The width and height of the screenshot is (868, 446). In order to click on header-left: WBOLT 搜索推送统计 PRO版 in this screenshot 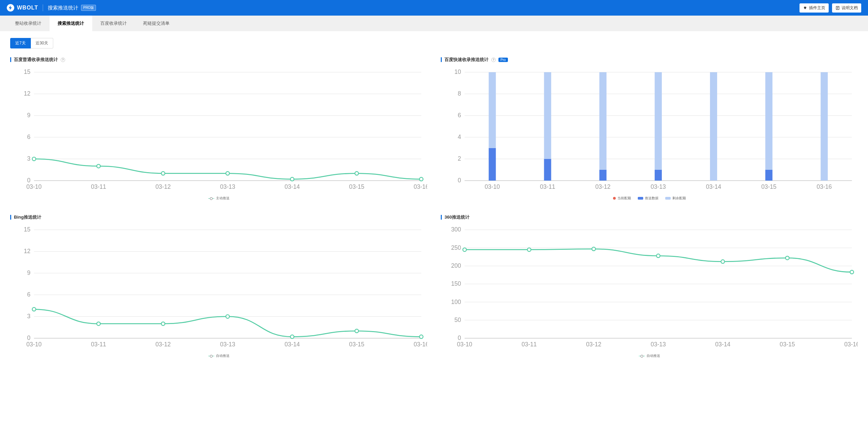, I will do `click(52, 8)`.